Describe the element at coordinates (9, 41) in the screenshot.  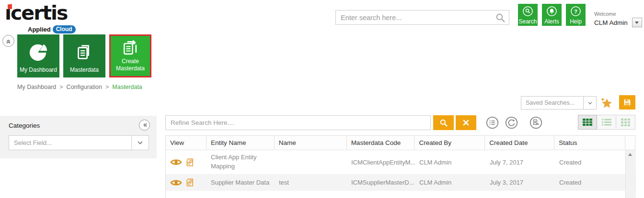
I see `chevron-double-up-icon` at that location.